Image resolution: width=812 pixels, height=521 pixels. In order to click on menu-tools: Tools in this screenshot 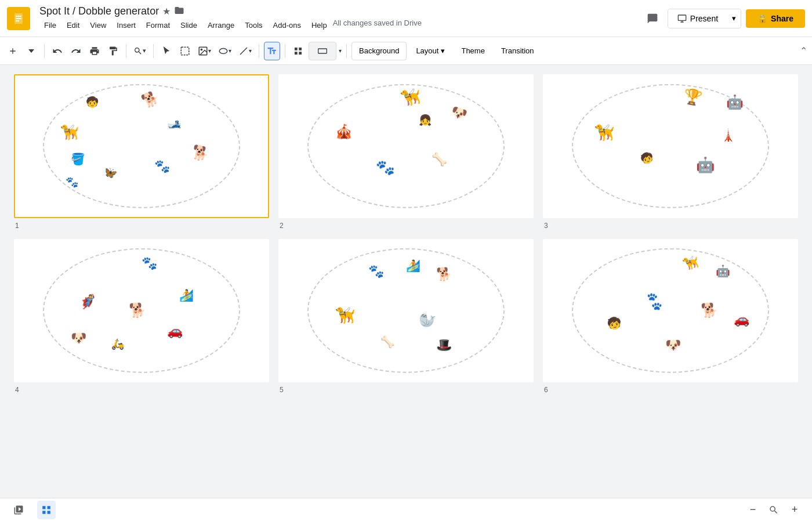, I will do `click(253, 26)`.